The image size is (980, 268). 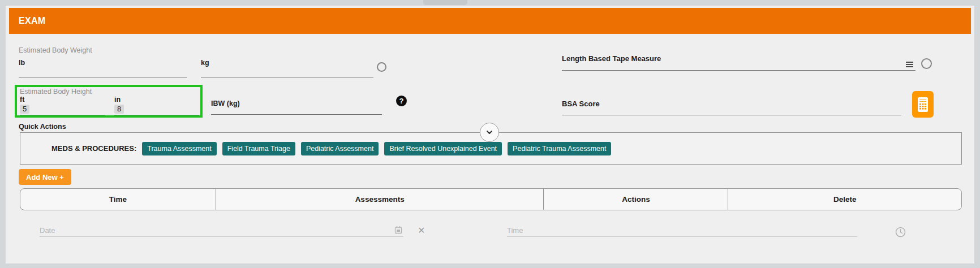 What do you see at coordinates (901, 233) in the screenshot?
I see `clock-icon` at bounding box center [901, 233].